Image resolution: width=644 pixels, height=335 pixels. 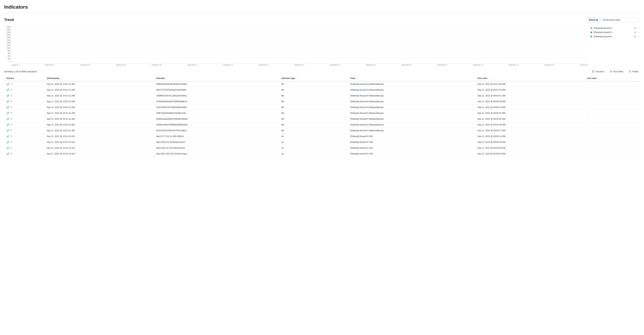 I want to click on cell-indicator-type-3: file, so click(x=314, y=101).